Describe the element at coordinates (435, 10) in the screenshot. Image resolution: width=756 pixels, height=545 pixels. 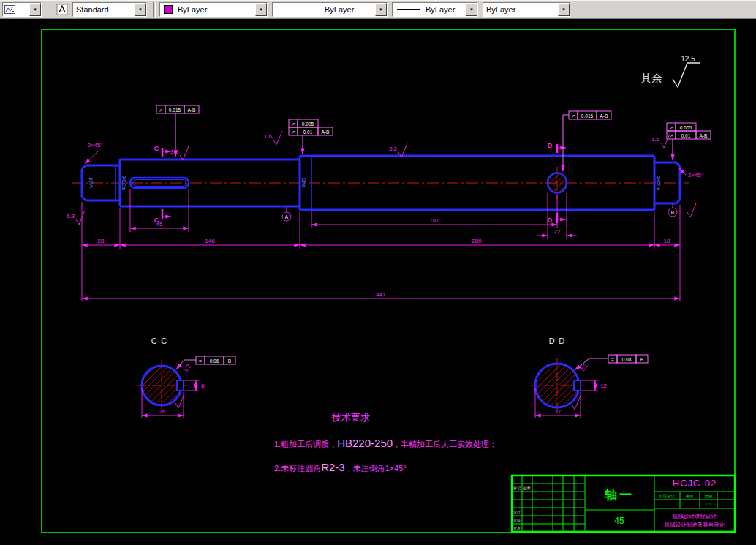
I see `lineweight-combo: ByLayer ▼` at that location.